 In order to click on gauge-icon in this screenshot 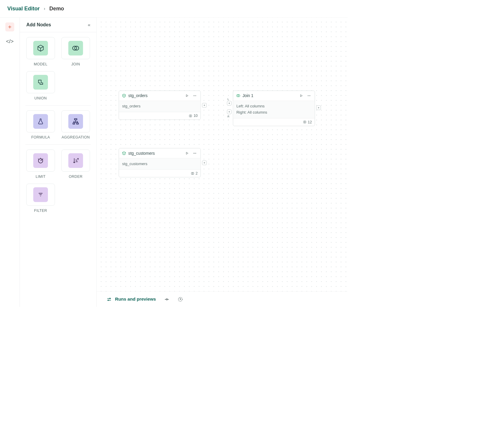, I will do `click(41, 160)`.